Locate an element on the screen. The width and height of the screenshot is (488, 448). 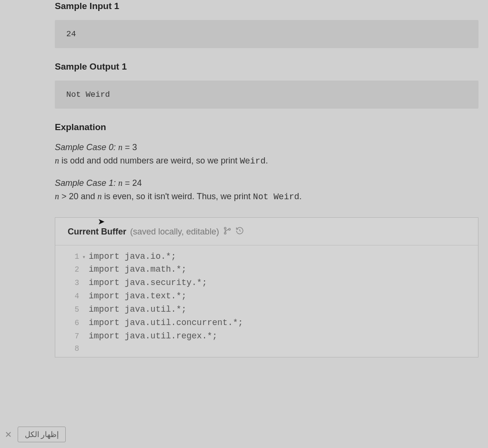
line-number: 2 is located at coordinates (72, 270).